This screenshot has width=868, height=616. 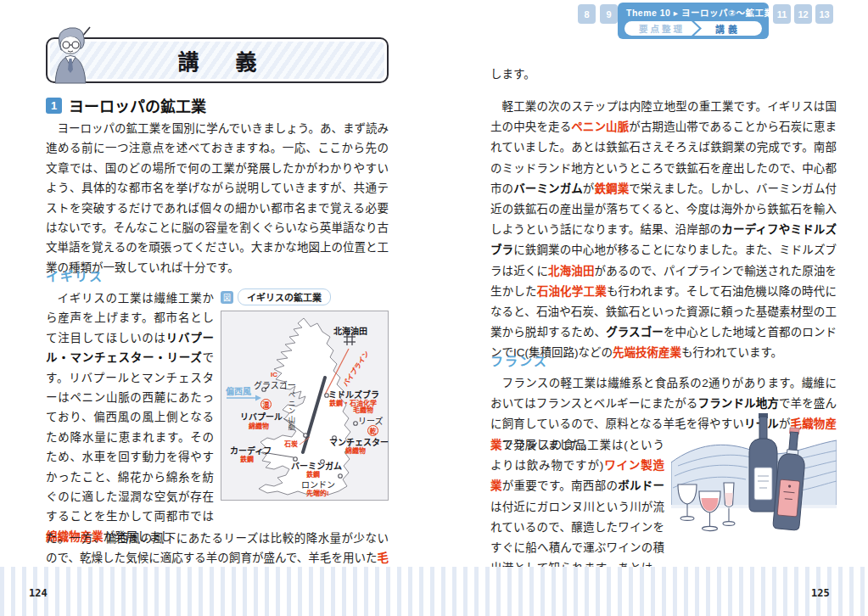 I want to click on figure-caption: 図 イギリスの鉱工業, so click(x=305, y=297).